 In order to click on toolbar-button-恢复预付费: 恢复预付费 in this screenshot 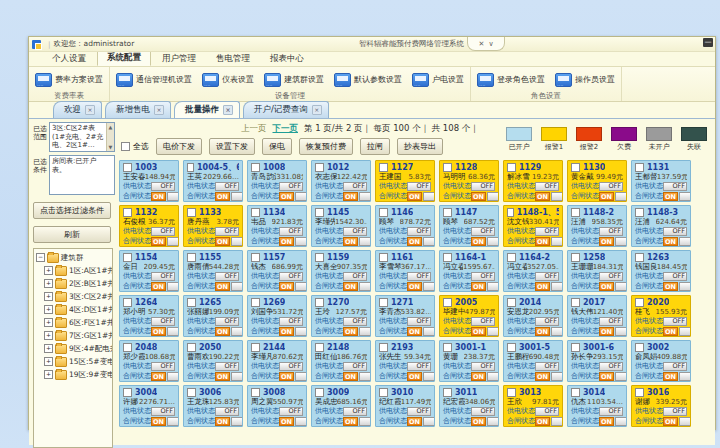, I will do `click(326, 146)`.